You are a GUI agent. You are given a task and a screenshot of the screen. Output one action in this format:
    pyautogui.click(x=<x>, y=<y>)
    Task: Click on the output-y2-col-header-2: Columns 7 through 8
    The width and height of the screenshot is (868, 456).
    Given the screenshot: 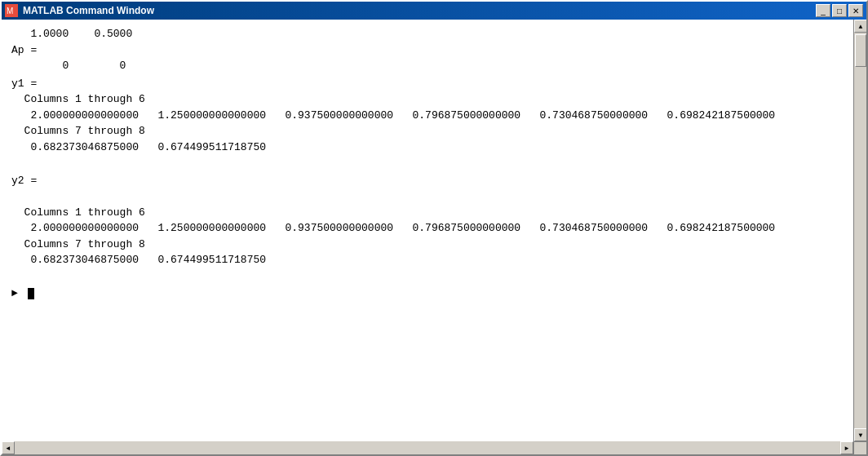 What is the action you would take?
    pyautogui.click(x=427, y=245)
    